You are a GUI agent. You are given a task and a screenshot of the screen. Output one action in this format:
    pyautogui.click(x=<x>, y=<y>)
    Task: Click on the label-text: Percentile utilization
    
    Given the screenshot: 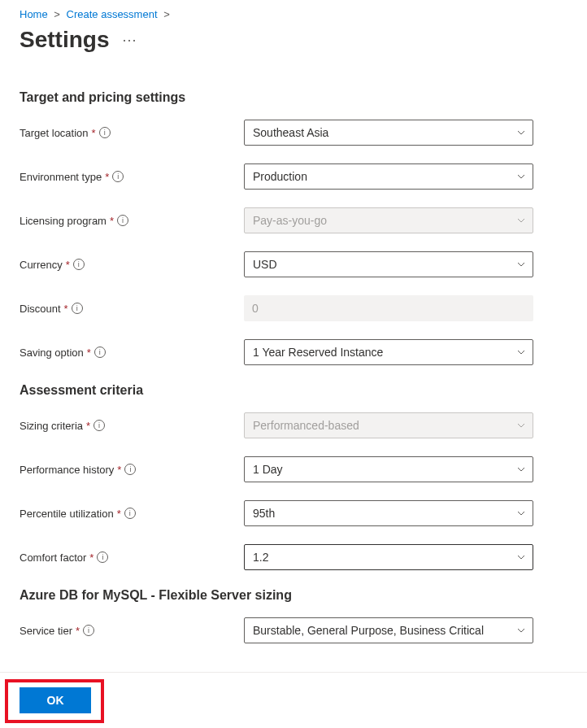 What is the action you would take?
    pyautogui.click(x=67, y=514)
    